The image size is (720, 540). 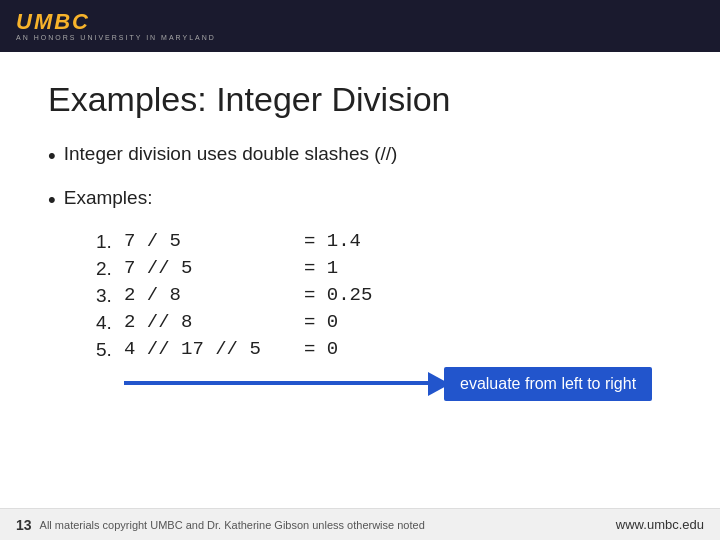 What do you see at coordinates (384, 390) in the screenshot?
I see `arrow-tooltip-area: evaluate from left to right` at bounding box center [384, 390].